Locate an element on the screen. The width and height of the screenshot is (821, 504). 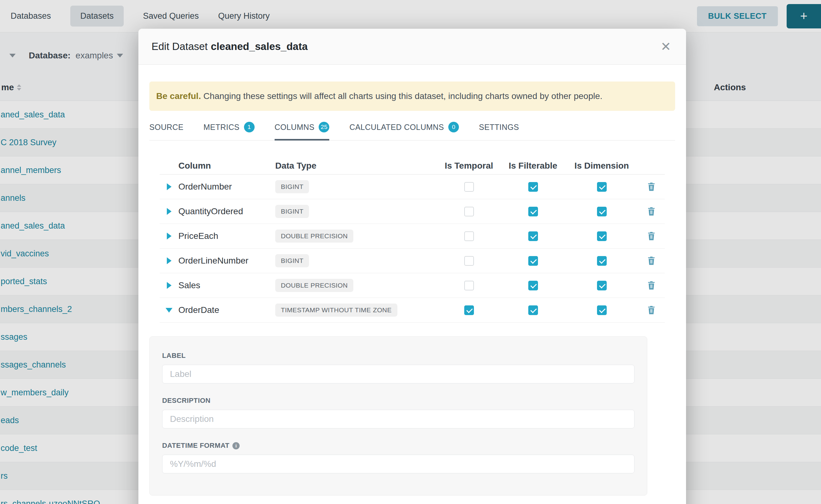
tab-columns: COLUMNS 25 is located at coordinates (302, 127).